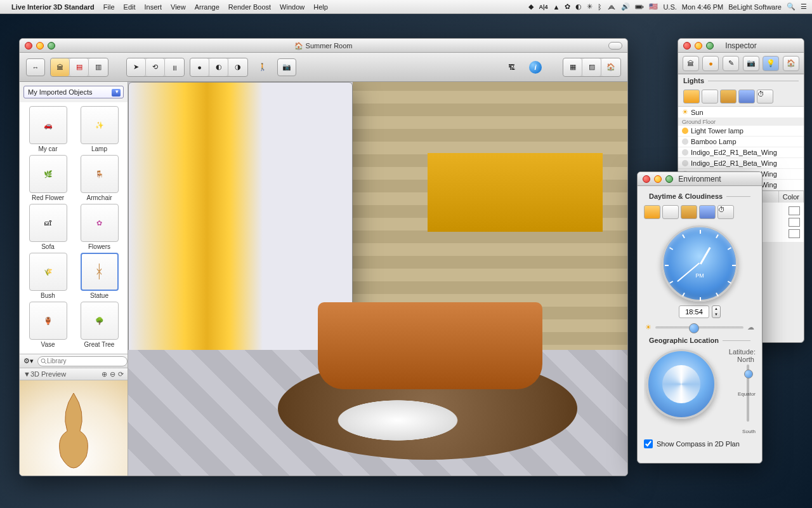 The width and height of the screenshot is (812, 508). What do you see at coordinates (99, 276) in the screenshot?
I see `library-item: ᚼStatue` at bounding box center [99, 276].